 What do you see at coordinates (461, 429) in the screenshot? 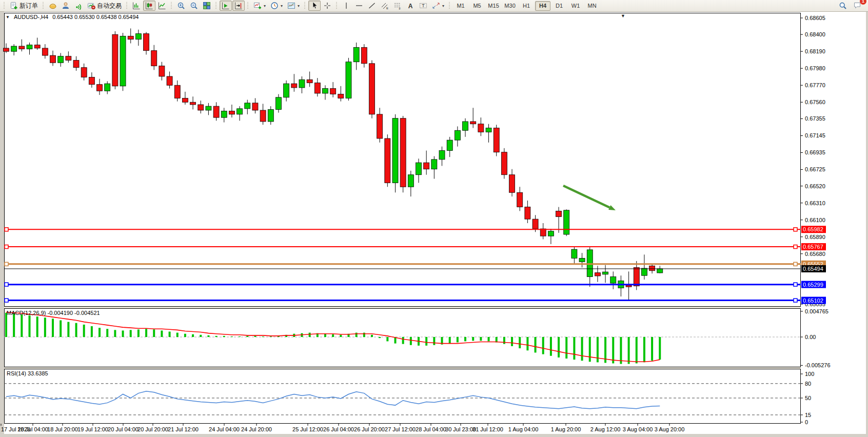
I see `time-tick-label: 30 Jul 23:00` at bounding box center [461, 429].